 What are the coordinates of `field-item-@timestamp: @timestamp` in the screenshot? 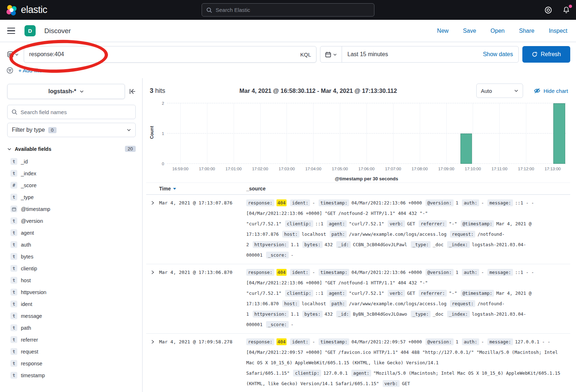 It's located at (71, 209).